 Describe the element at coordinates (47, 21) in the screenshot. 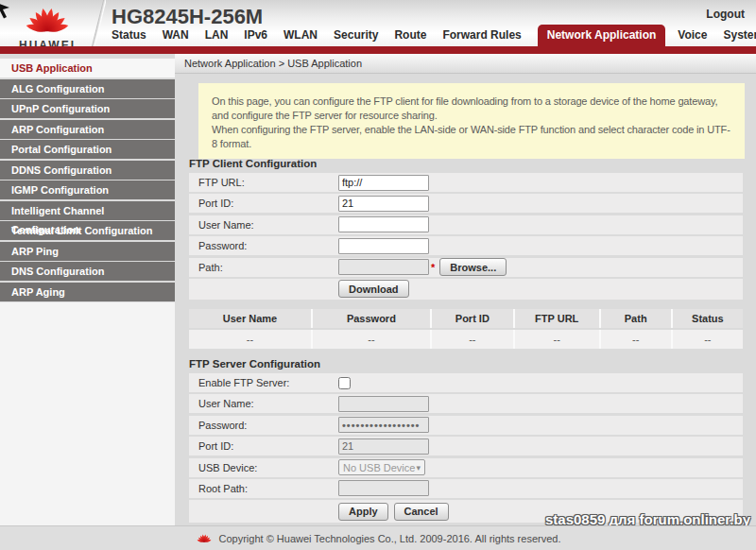

I see `huawei-flower-icon` at that location.